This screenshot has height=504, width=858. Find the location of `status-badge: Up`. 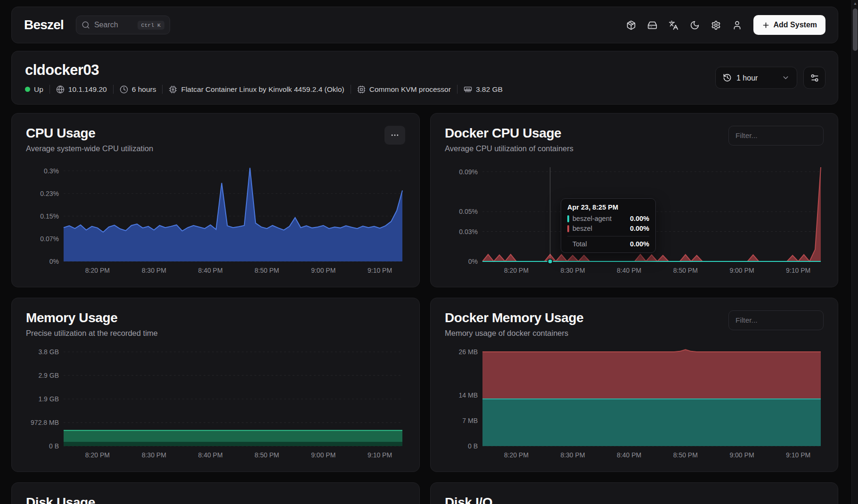

status-badge: Up is located at coordinates (34, 89).